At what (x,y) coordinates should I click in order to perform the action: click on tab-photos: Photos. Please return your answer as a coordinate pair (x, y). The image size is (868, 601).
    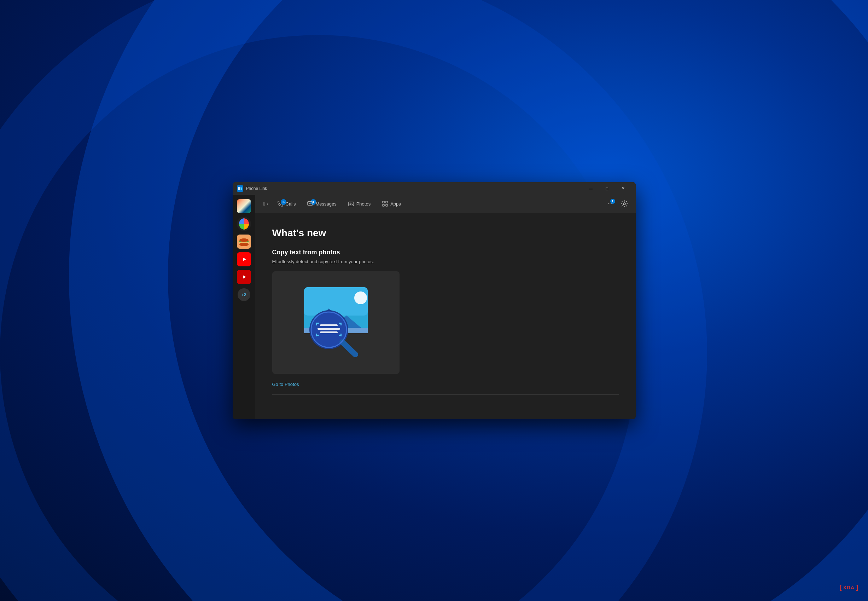
    Looking at the image, I should click on (359, 204).